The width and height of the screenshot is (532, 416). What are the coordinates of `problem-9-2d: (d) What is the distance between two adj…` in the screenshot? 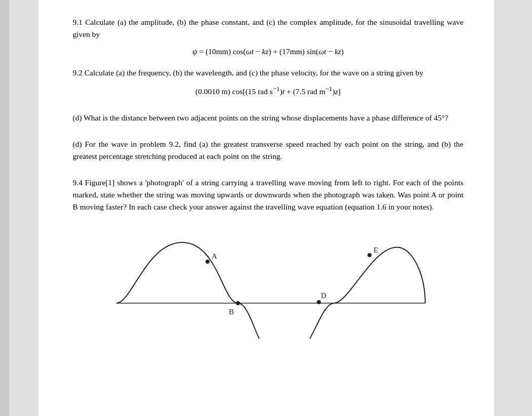 It's located at (268, 118).